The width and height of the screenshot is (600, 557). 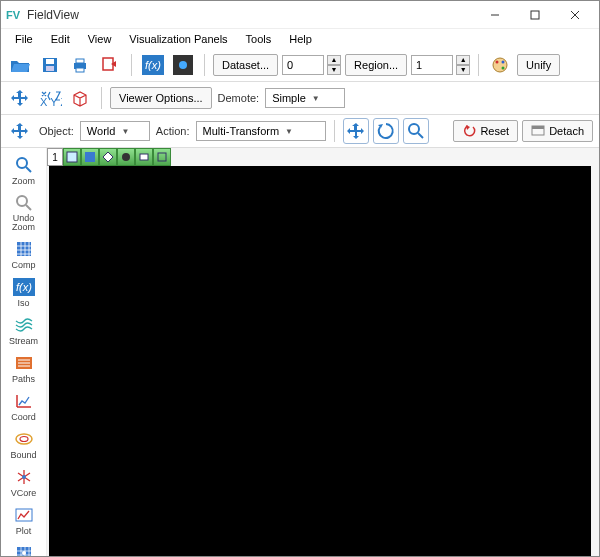 What do you see at coordinates (535, 15) in the screenshot?
I see `maximize-button` at bounding box center [535, 15].